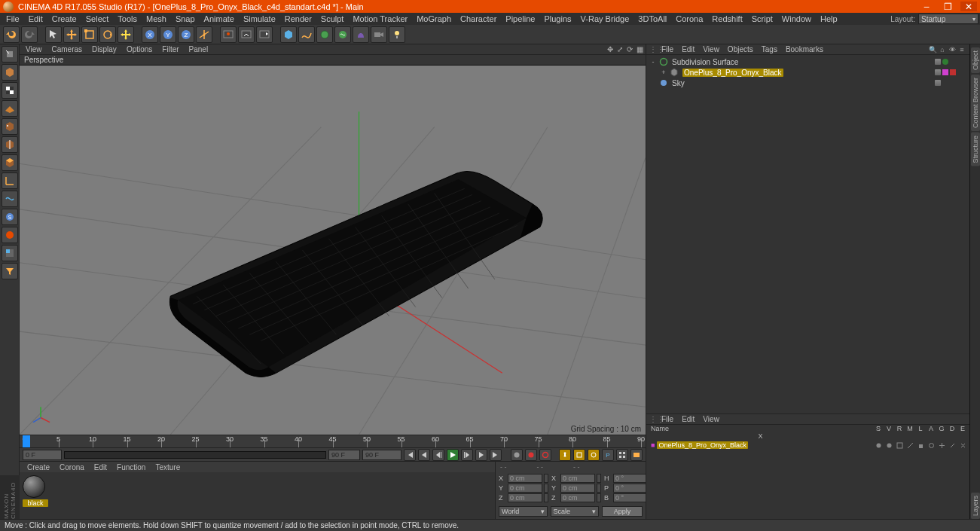 The height and width of the screenshot is (531, 980). Describe the element at coordinates (975, 506) in the screenshot. I see `vtab-layers: Layers` at that location.